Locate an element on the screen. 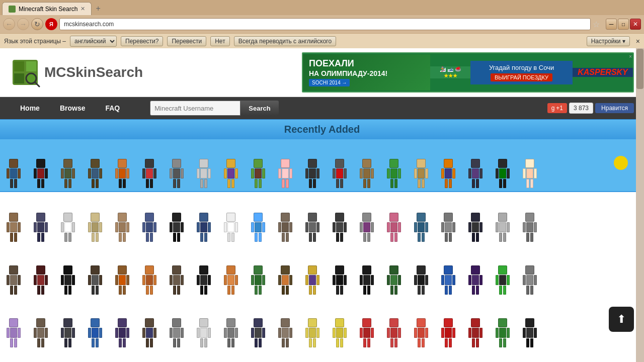 The height and width of the screenshot is (362, 644). close-translate-btn: × is located at coordinates (638, 41).